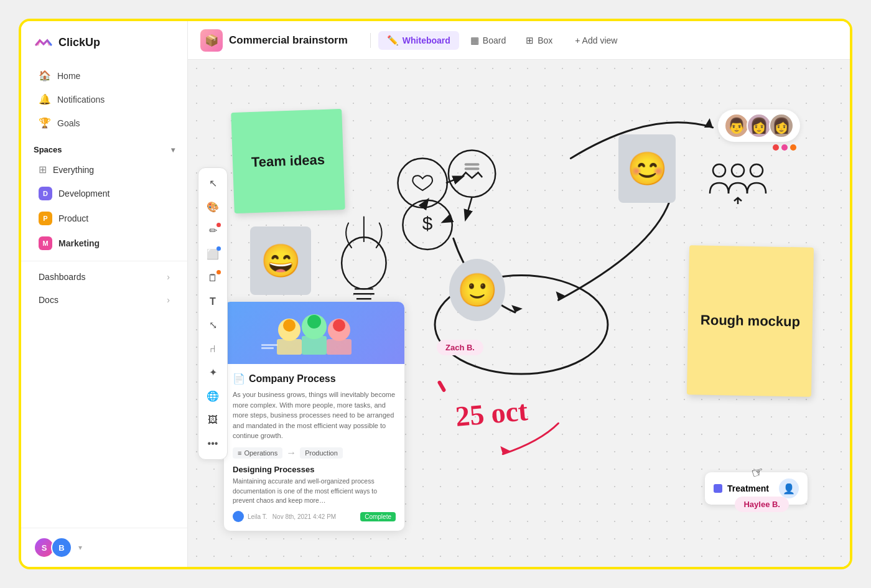  I want to click on sidebar-item-notifications-label: Notifications, so click(81, 100).